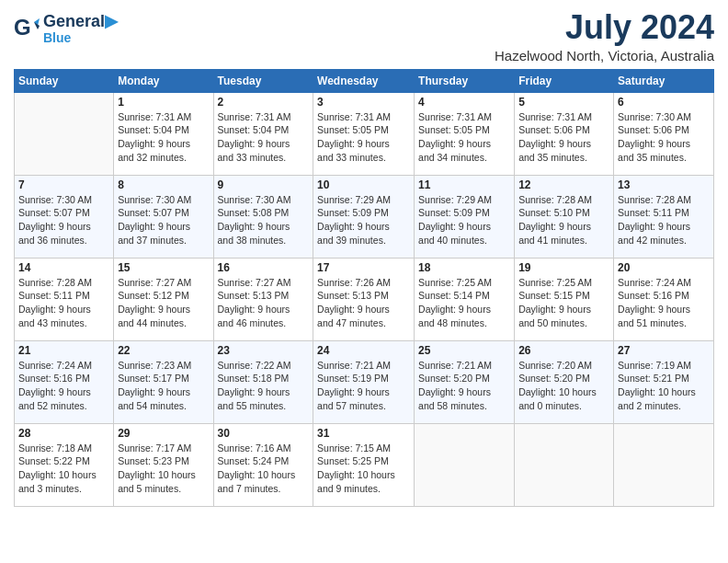  Describe the element at coordinates (364, 465) in the screenshot. I see `week-row-5: 28Sunrise: 7:18 AMSunset: 5:22 PMDayligh…` at that location.